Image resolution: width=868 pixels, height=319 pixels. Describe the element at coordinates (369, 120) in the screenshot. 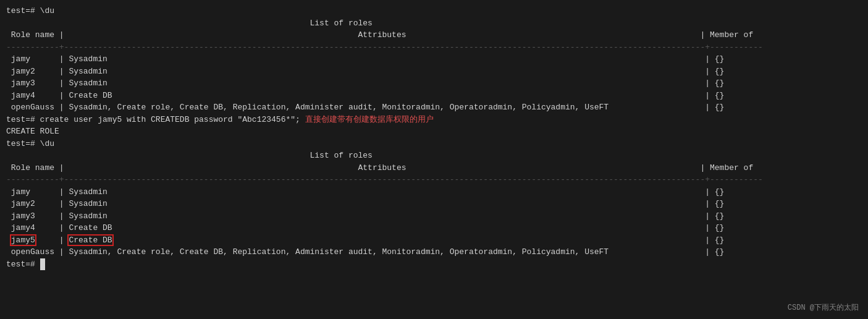

I see `comment-text: 直接创建带有创建数据库权限的用户` at that location.